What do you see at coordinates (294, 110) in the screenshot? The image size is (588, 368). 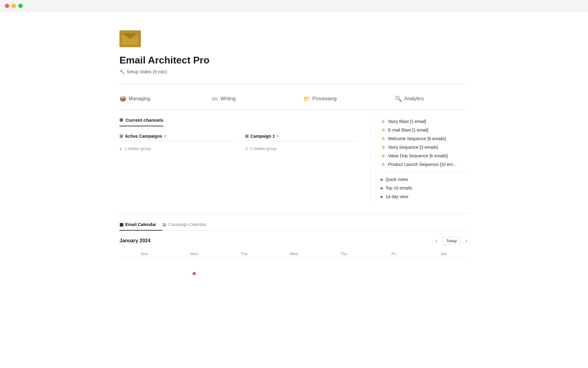 I see `section-divider` at bounding box center [294, 110].